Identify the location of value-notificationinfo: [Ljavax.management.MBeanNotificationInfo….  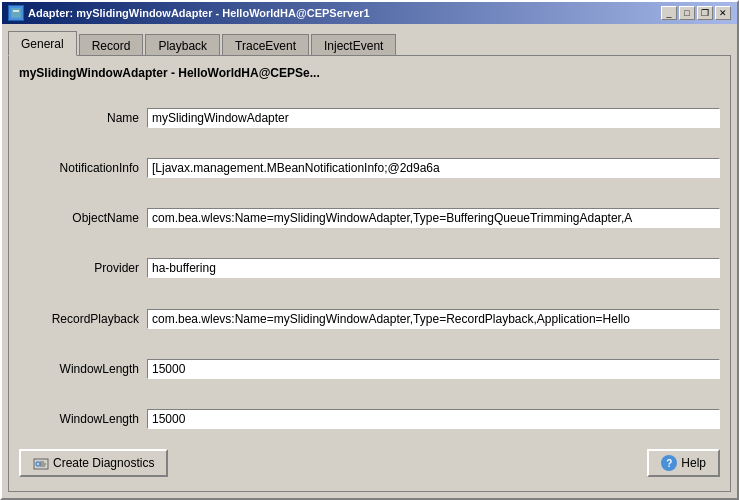
(434, 168).